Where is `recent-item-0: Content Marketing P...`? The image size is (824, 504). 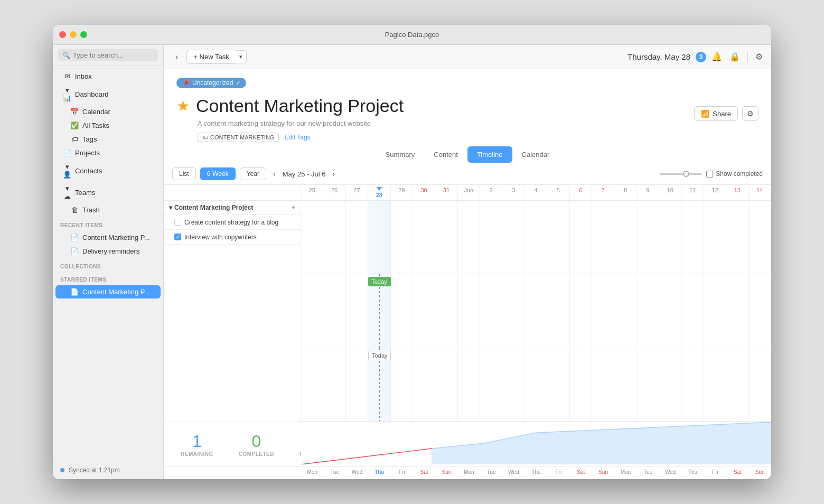
recent-item-0: Content Marketing P... is located at coordinates (116, 238).